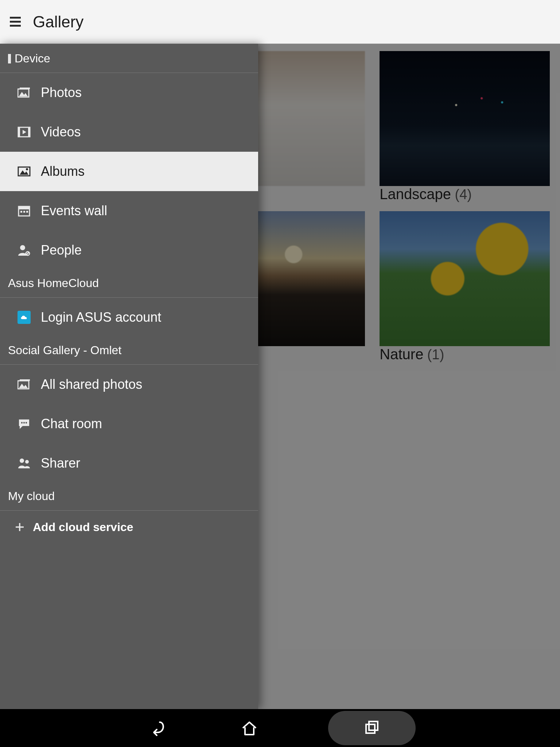  Describe the element at coordinates (61, 93) in the screenshot. I see `drawer-item-label: Photos` at that location.